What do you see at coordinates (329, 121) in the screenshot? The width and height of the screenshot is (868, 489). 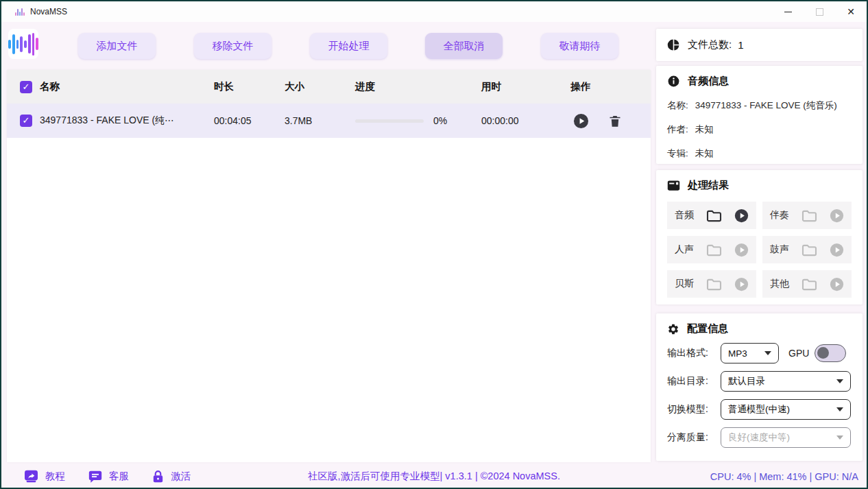 I see `table-row: 349771833 - FAKE LOVE (纯⋯ 00:04:05 3.7MB…` at bounding box center [329, 121].